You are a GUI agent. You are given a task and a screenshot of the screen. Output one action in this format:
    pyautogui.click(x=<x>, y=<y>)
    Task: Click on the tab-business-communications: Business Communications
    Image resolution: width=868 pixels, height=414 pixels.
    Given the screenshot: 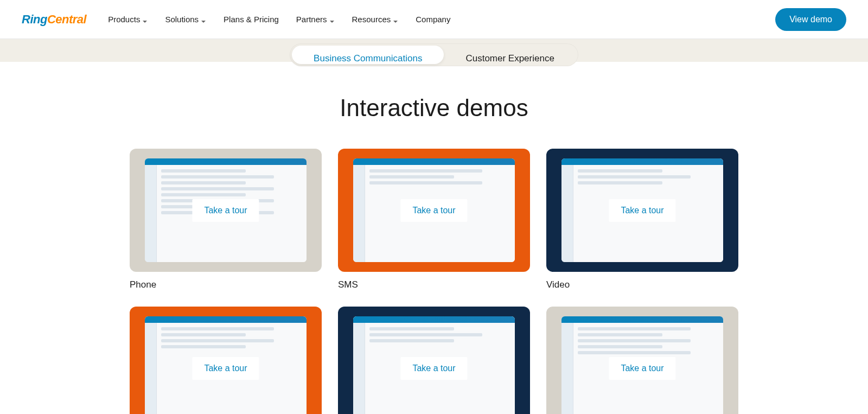 What is the action you would take?
    pyautogui.click(x=368, y=55)
    